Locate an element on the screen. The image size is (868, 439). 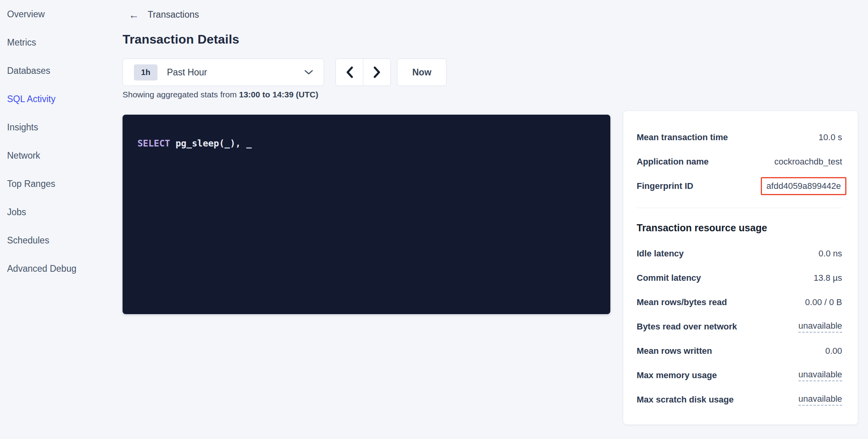
row-value: 10.0 s is located at coordinates (830, 137).